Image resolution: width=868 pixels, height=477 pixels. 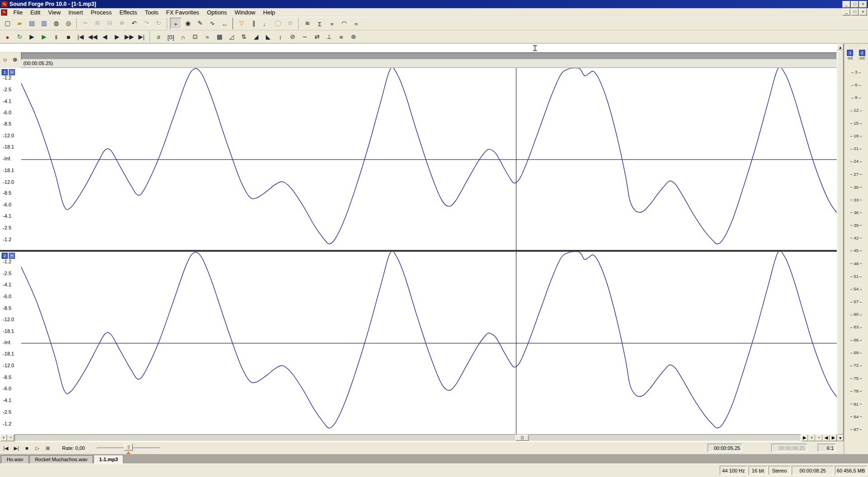 What do you see at coordinates (217, 12) in the screenshot?
I see `menu-options: Options` at bounding box center [217, 12].